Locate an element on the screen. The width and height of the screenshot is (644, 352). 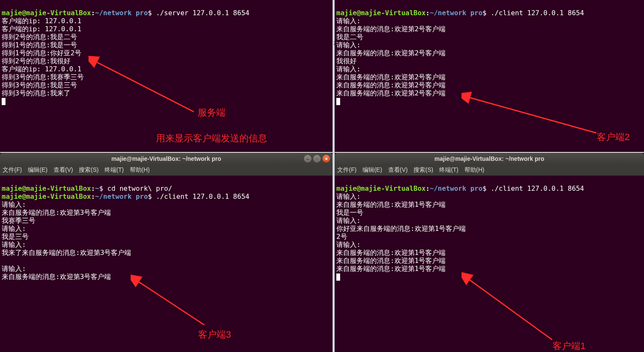
window-titlebar: majie@majie-VirtualBox: ~/network pro is located at coordinates (489, 159).